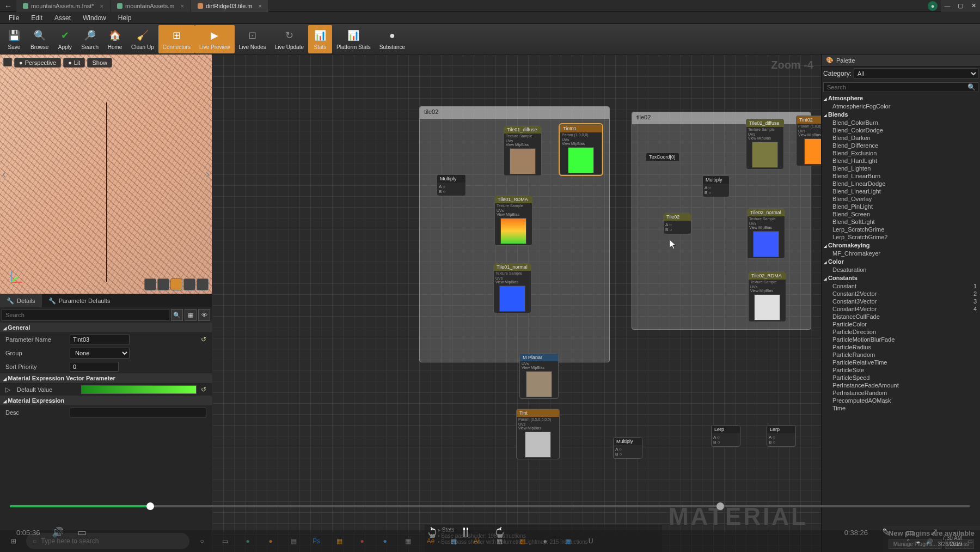 The image size is (980, 552). Describe the element at coordinates (176, 39) in the screenshot. I see `toolbar-connectors-button: ⊞Connectors` at that location.